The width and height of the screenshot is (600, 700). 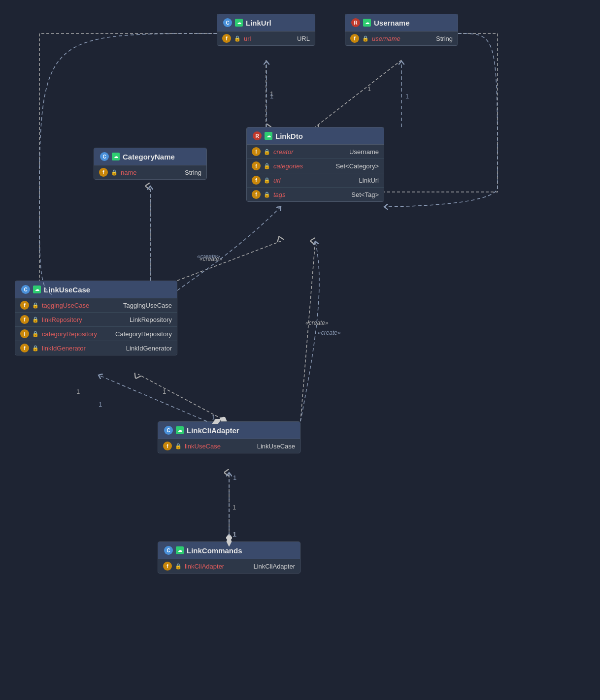 I want to click on categoryname-body: f 🔒 name String, so click(x=150, y=172).